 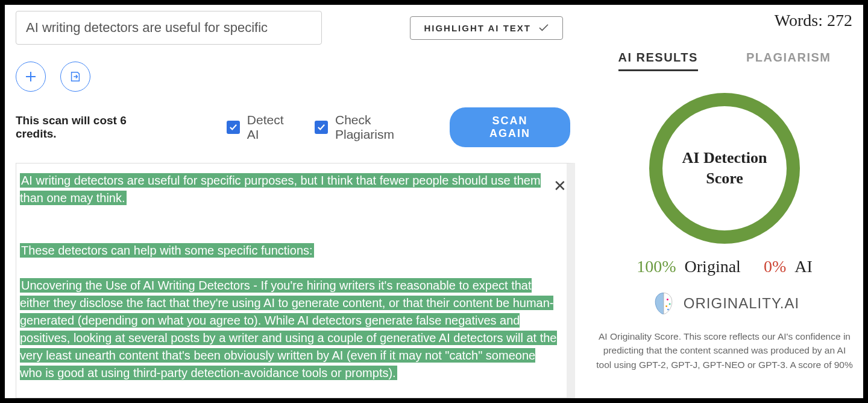 I want to click on label-original: Original, so click(x=712, y=267).